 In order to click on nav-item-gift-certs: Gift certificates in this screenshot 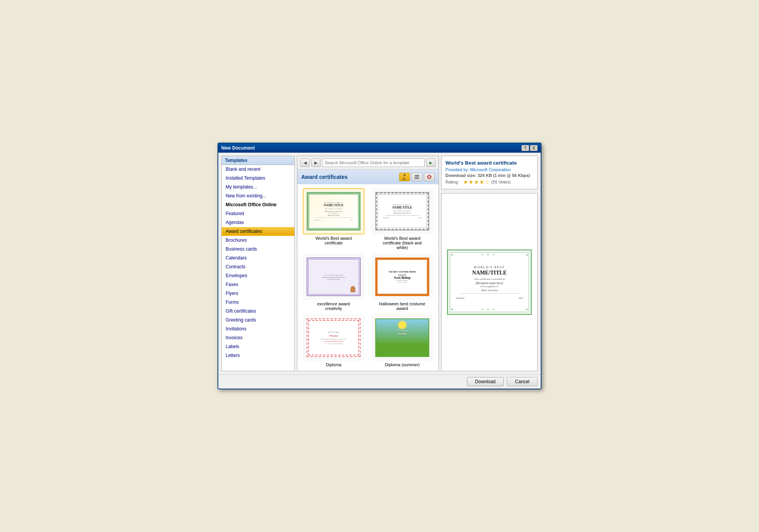, I will do `click(258, 311)`.